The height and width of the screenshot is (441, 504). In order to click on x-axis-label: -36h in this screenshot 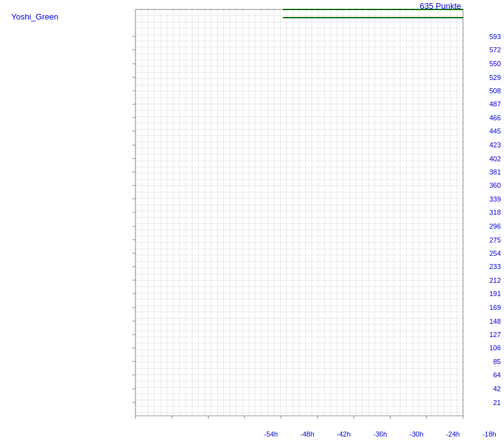, I will do `click(380, 434)`.